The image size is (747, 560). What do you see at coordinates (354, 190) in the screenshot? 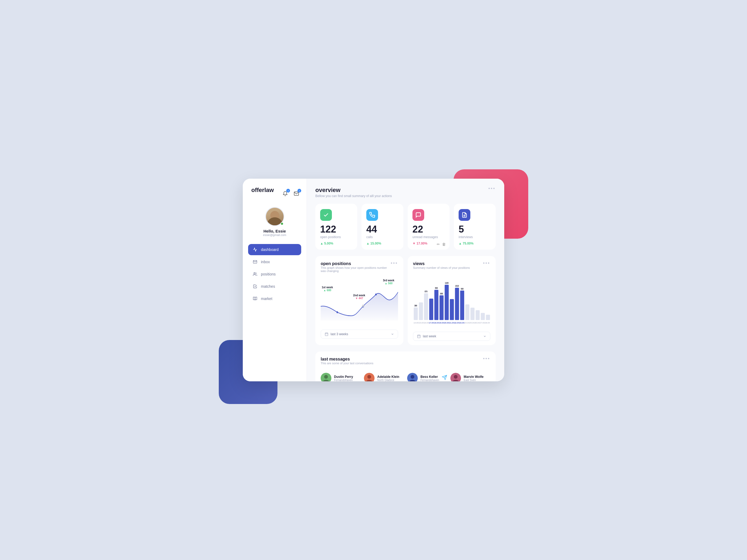
I see `page-title: overview` at bounding box center [354, 190].